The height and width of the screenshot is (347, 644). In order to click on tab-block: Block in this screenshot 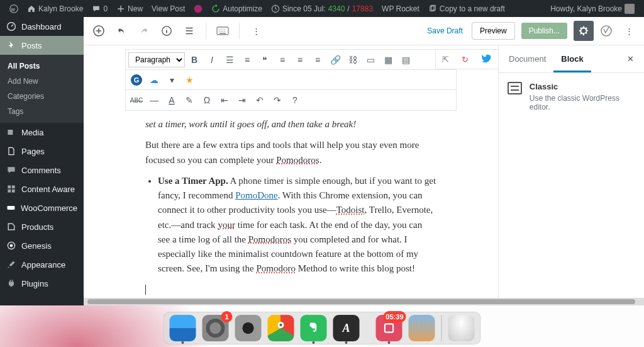, I will do `click(572, 59)`.